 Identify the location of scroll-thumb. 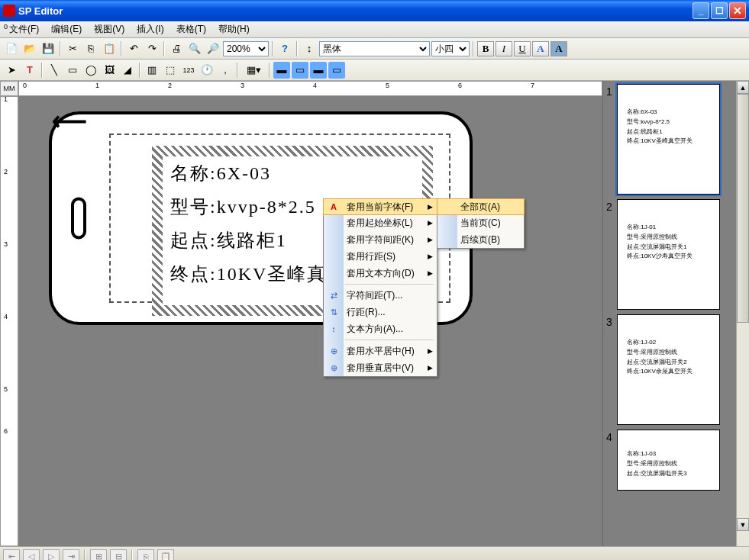
(743, 208).